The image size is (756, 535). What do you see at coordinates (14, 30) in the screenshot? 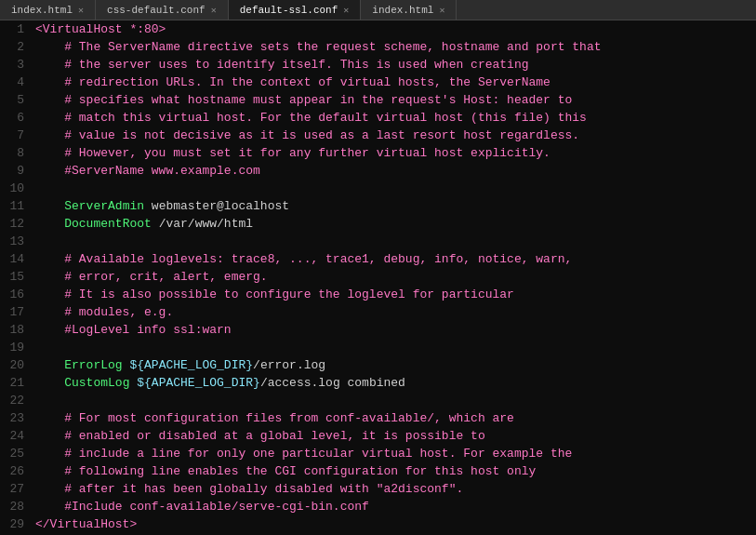
I see `line-number: 1` at bounding box center [14, 30].